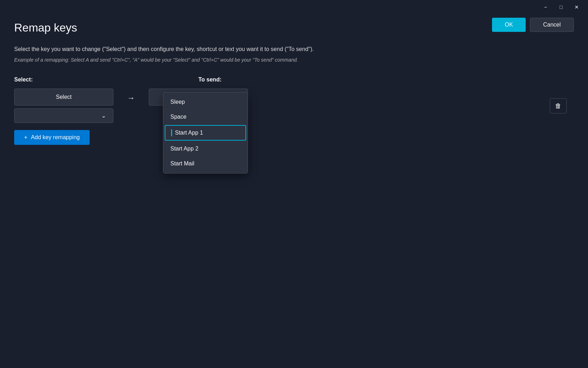 The image size is (588, 368). What do you see at coordinates (577, 7) in the screenshot?
I see `close-button: ✕` at bounding box center [577, 7].